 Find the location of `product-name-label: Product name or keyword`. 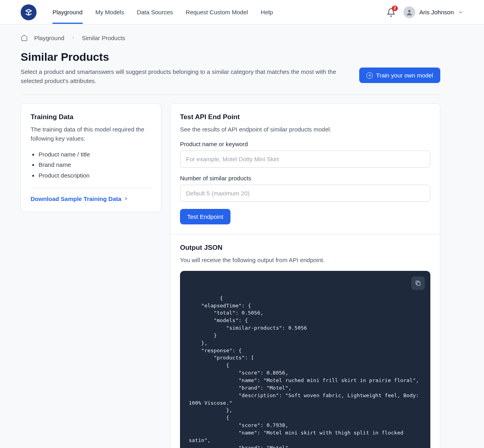

product-name-label: Product name or keyword is located at coordinates (305, 144).